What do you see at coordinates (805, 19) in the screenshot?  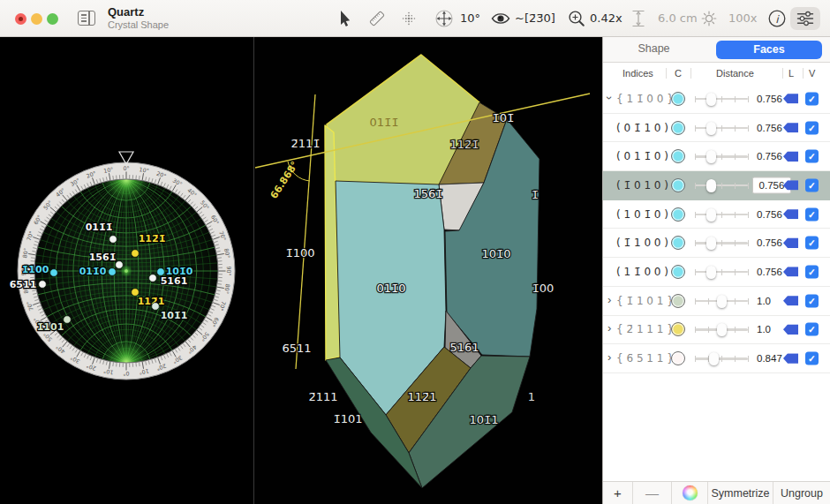 I see `sliders-icon` at bounding box center [805, 19].